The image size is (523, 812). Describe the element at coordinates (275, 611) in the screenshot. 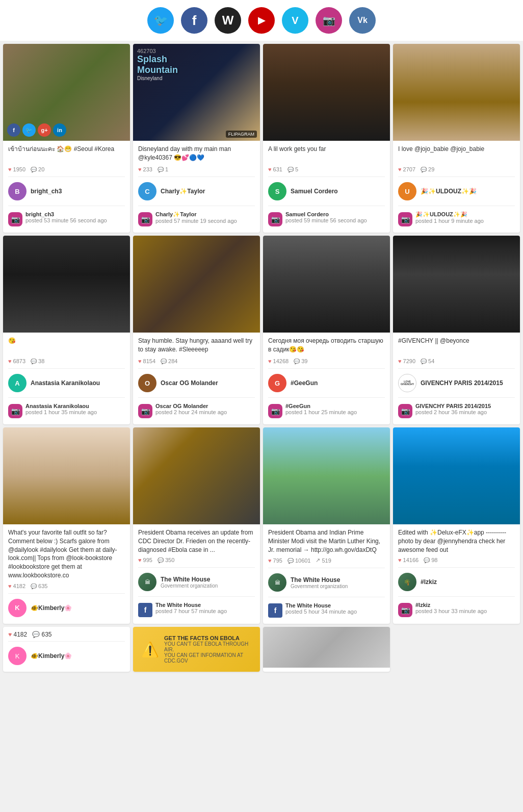

I see `post-platform-icon-11: f` at that location.